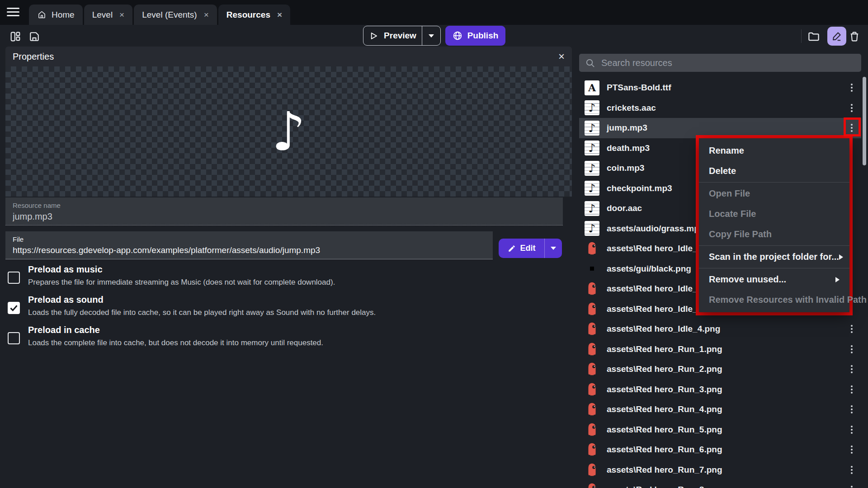 The height and width of the screenshot is (488, 868). I want to click on publish-label: Publish, so click(483, 36).